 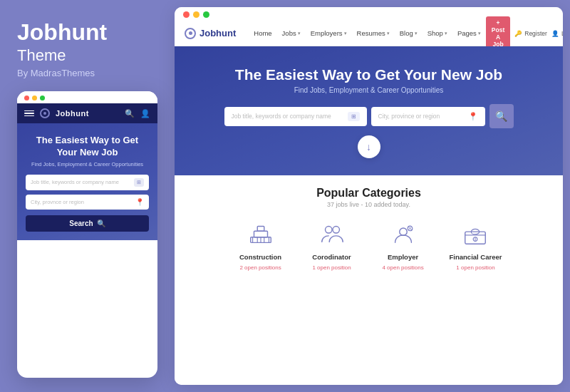 What do you see at coordinates (43, 98) in the screenshot?
I see `mobile-dot-green` at bounding box center [43, 98].